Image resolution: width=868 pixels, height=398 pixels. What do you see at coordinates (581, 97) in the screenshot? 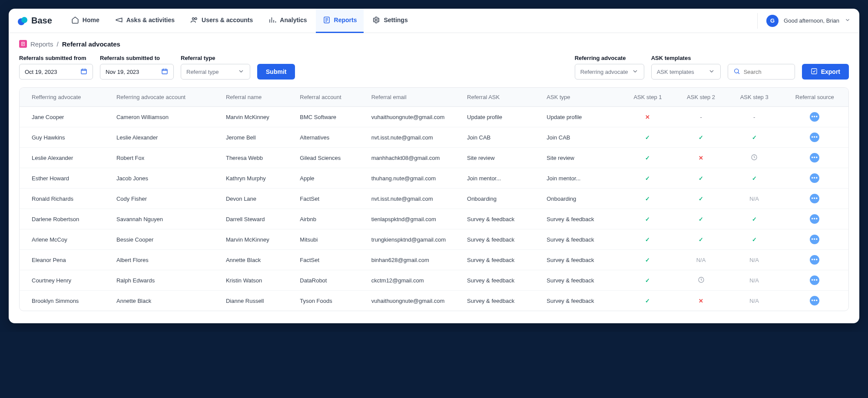
I see `col-type: ASK type` at bounding box center [581, 97].